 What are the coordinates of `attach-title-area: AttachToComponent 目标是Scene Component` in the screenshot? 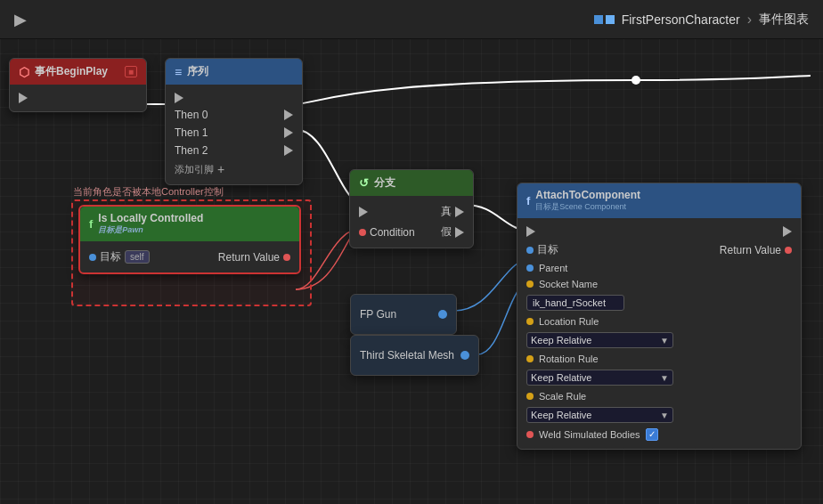 It's located at (588, 201).